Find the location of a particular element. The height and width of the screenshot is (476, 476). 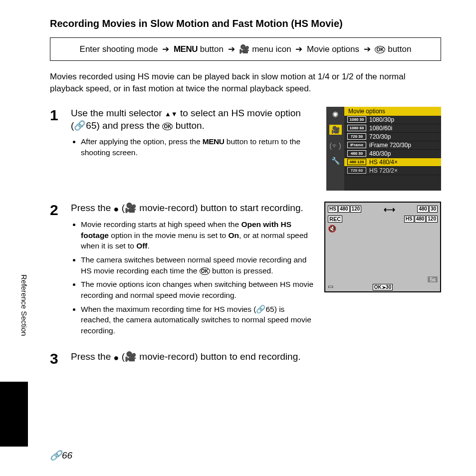

step-1: 1 Use the multi selector ▲▼ to select an… is located at coordinates (245, 149).